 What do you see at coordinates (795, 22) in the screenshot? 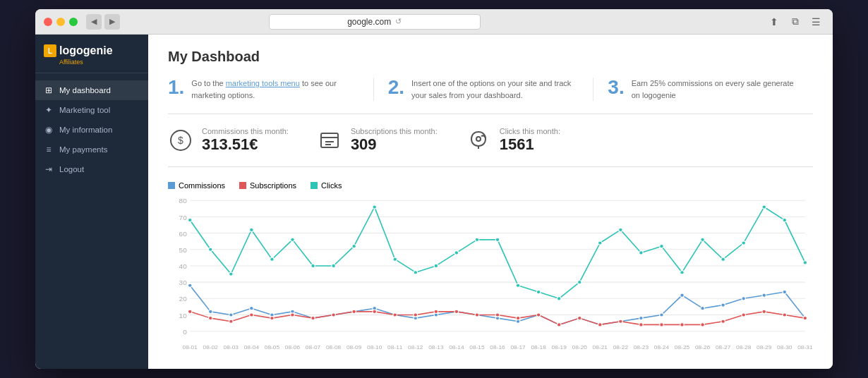
I see `tabs-button: ⧉` at bounding box center [795, 22].